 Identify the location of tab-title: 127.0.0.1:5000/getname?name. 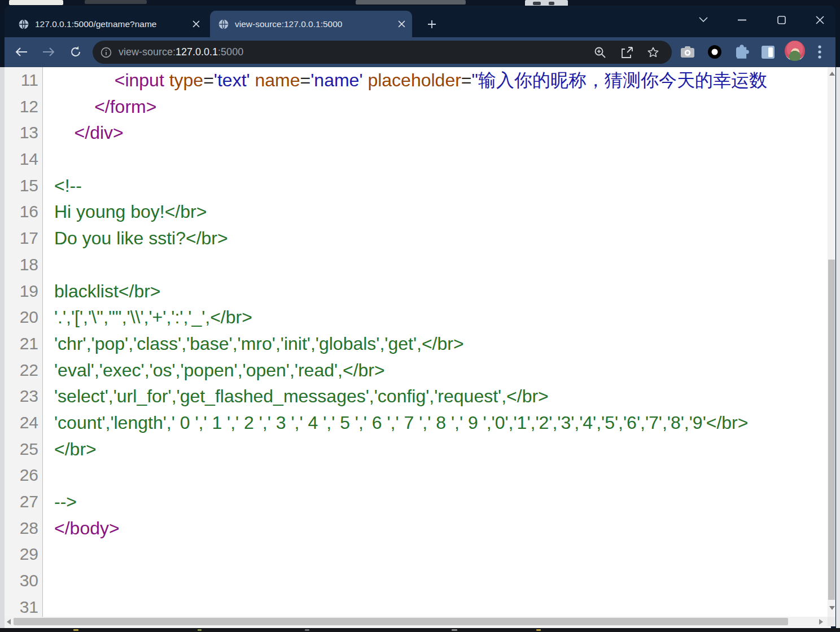
(110, 24).